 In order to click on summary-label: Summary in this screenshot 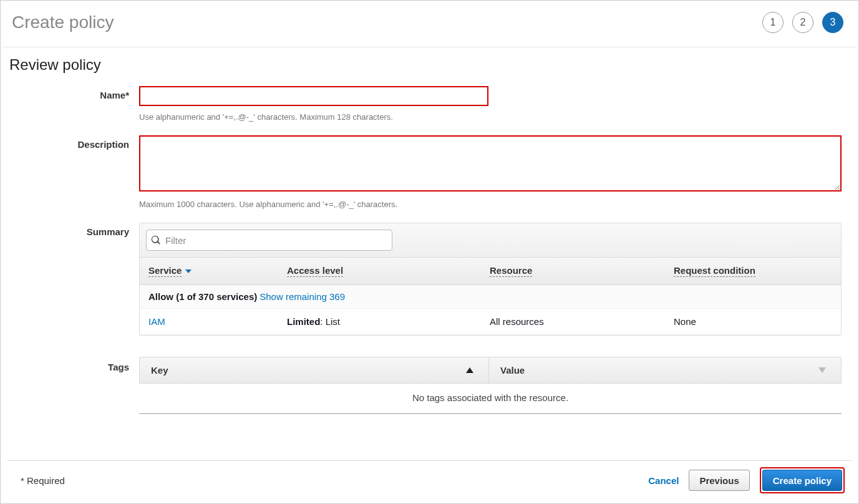, I will do `click(74, 279)`.